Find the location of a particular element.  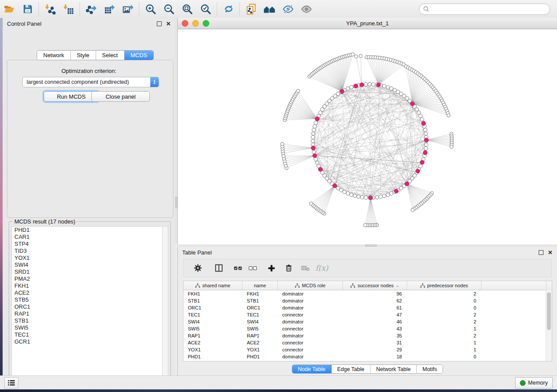

scrollbar-thumb is located at coordinates (549, 311).